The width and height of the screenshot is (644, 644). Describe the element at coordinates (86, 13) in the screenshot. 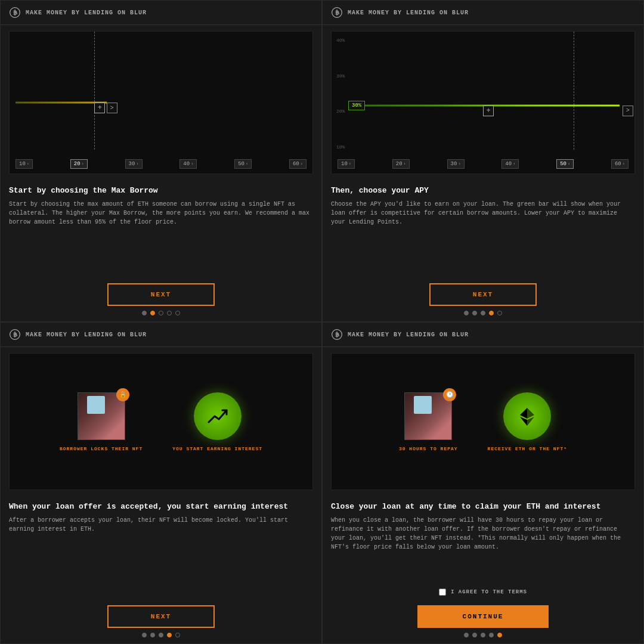

I see `panel1-title: MAKE MONEY BY LENDING ON BLUR` at that location.